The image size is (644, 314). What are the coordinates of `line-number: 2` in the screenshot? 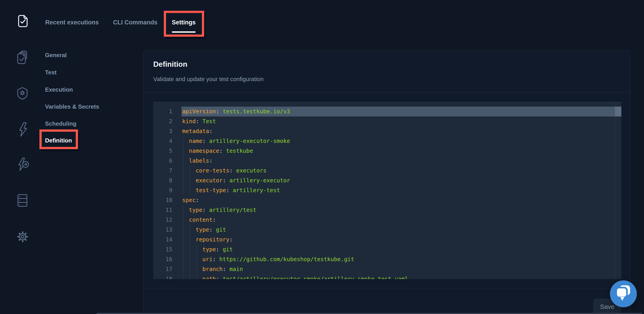 It's located at (163, 121).